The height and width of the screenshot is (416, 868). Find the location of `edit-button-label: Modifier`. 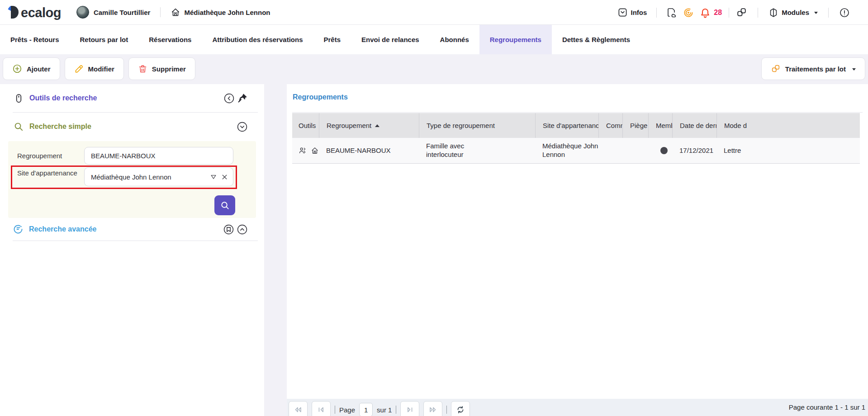

edit-button-label: Modifier is located at coordinates (101, 69).